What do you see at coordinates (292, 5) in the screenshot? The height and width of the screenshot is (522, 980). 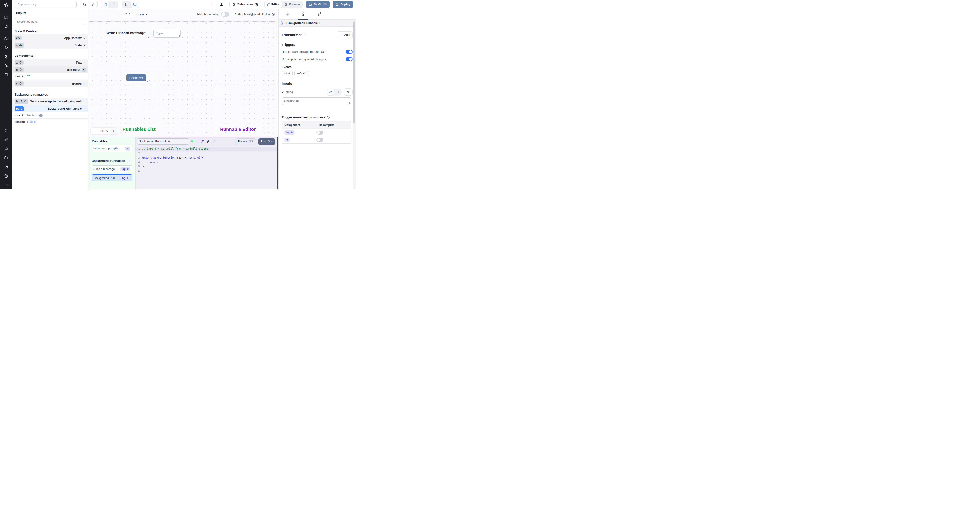 I see `tab-preview: Preview` at bounding box center [292, 5].